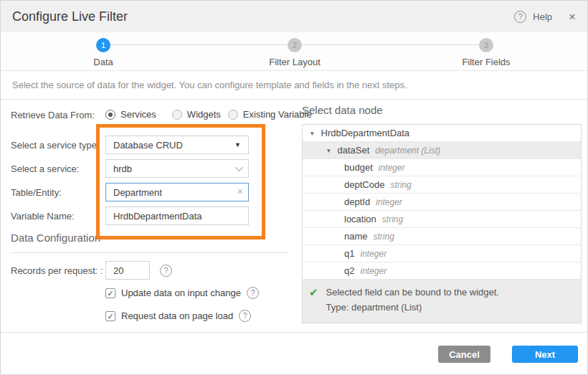 Image resolution: width=588 pixels, height=375 pixels. Describe the element at coordinates (252, 293) in the screenshot. I see `update-data-help-icon: ?` at that location.